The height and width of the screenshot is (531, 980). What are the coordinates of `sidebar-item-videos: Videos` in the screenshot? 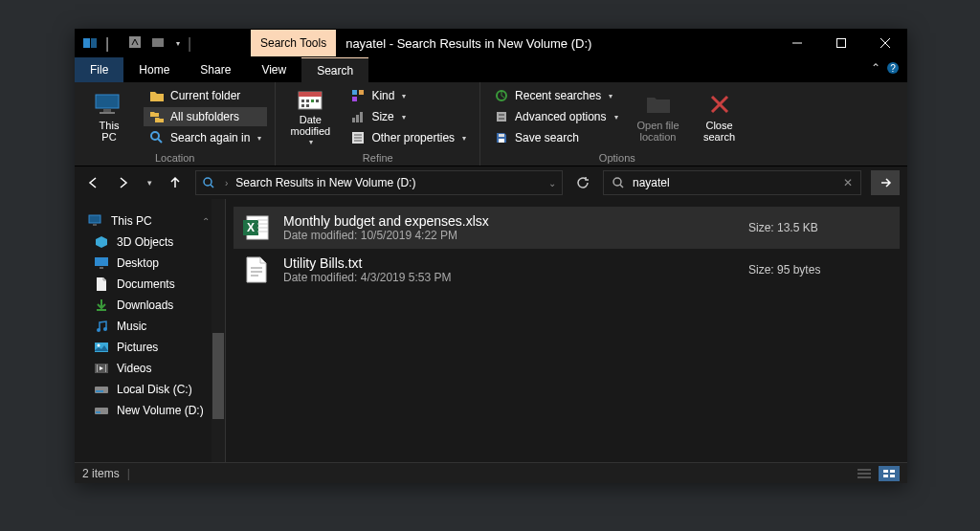 It's located at (149, 368).